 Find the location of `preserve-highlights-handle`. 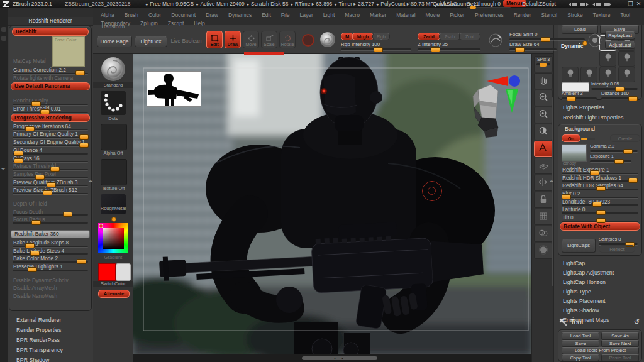

preserve-highlights-handle is located at coordinates (33, 270).